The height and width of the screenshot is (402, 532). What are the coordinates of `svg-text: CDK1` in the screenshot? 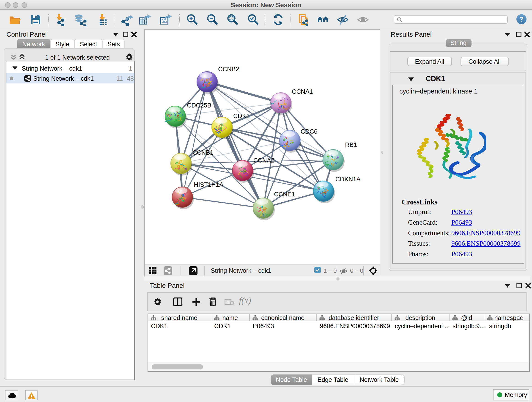 It's located at (241, 116).